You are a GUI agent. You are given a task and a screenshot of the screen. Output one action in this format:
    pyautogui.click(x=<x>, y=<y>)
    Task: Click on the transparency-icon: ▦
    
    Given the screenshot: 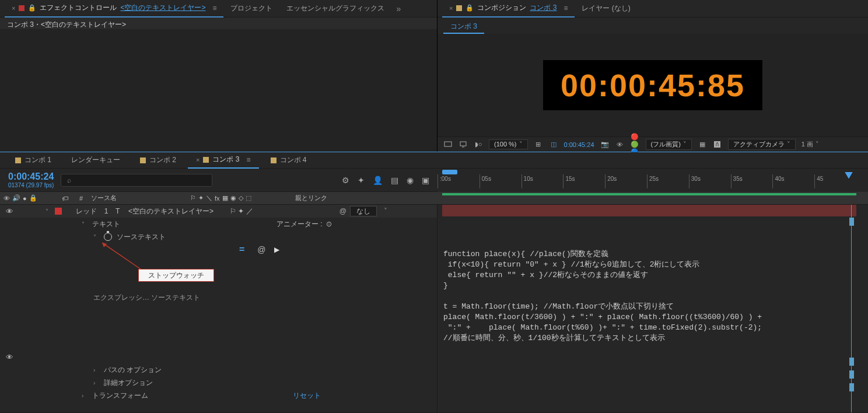 What is the action you would take?
    pyautogui.click(x=702, y=145)
    